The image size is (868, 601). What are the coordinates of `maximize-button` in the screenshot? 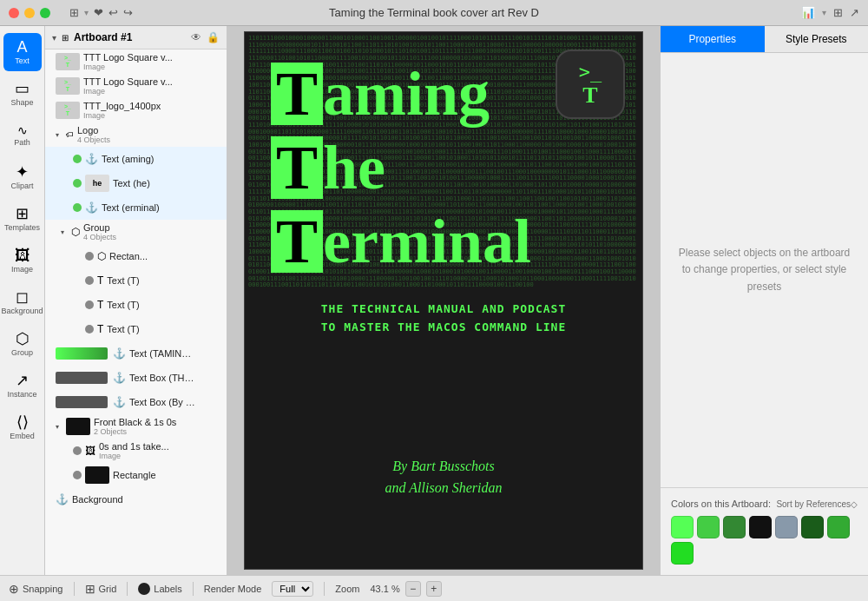 It's located at (45, 13).